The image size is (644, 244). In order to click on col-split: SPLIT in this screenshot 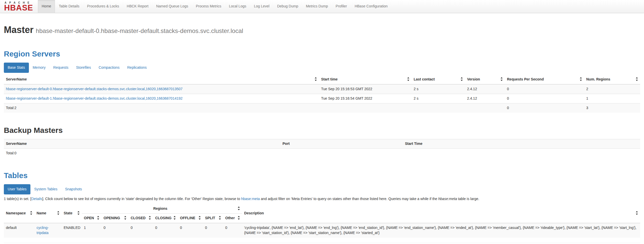, I will do `click(213, 218)`.